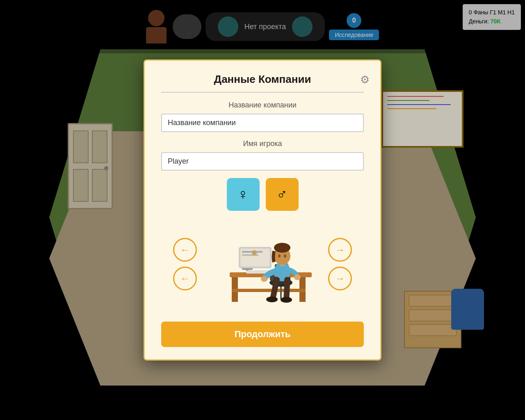 The height and width of the screenshot is (420, 525). Describe the element at coordinates (262, 264) in the screenshot. I see `character-area: ← ←` at that location.